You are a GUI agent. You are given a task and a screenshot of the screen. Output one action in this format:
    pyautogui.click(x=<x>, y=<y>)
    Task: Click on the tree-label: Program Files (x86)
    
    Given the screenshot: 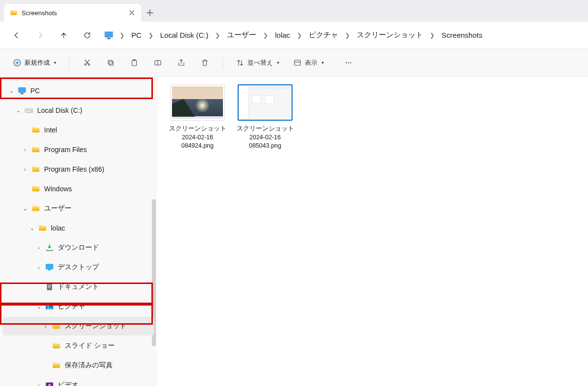 What is the action you would take?
    pyautogui.click(x=74, y=169)
    